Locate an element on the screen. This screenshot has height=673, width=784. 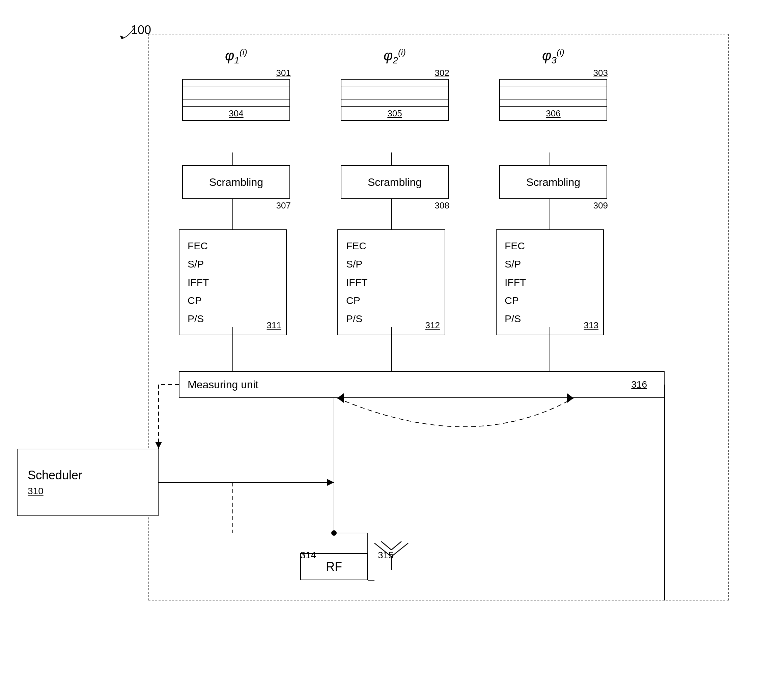
fec-ref-312: 312 is located at coordinates (433, 325).